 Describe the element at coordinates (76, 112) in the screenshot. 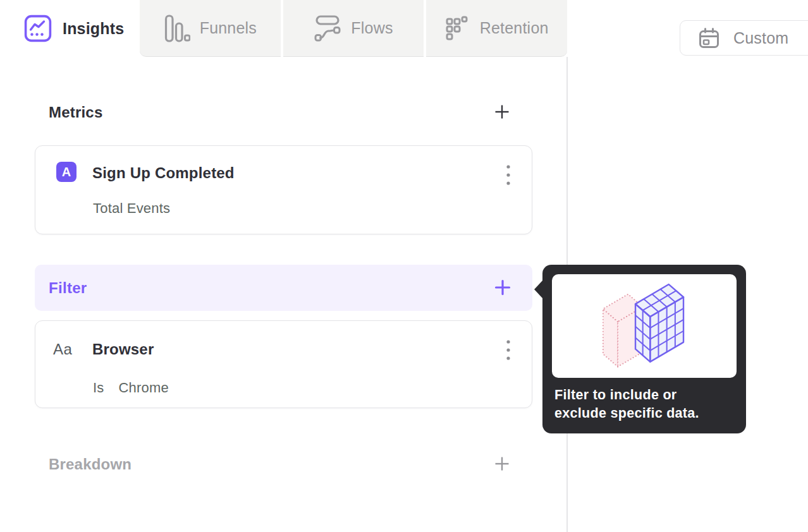

I see `metrics-section-title: Metrics` at that location.